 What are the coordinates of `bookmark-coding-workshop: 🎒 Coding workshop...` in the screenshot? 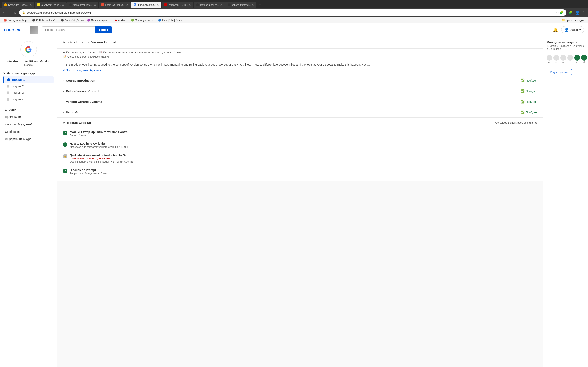 It's located at (16, 20).